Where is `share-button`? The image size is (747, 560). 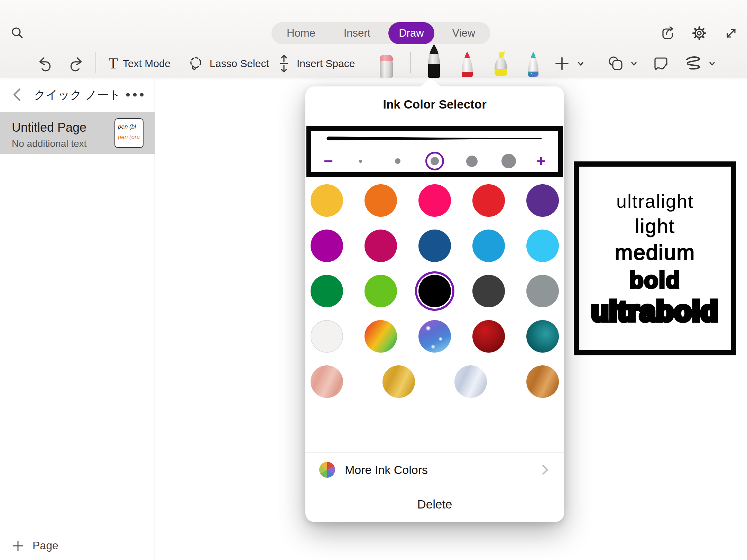 share-button is located at coordinates (667, 33).